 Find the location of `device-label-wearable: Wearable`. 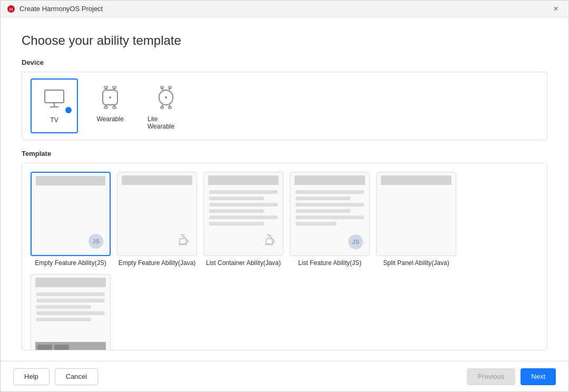

device-label-wearable: Wearable is located at coordinates (110, 119).